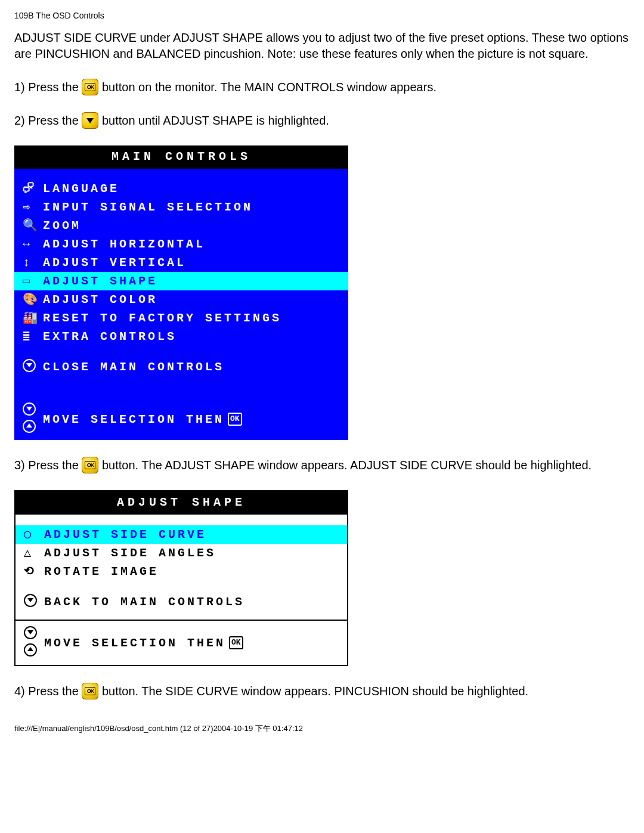  I want to click on osd-adjust-shape: ADJUST SHAPE ◯ADJUST SIDE CURVE△ADJUST S…, so click(181, 578).